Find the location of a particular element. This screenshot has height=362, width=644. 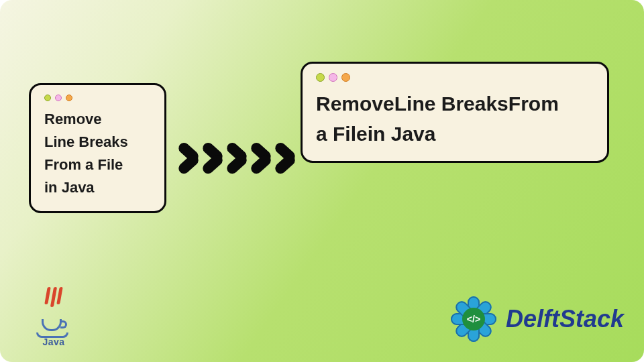

delftstack-mark-icon: </> is located at coordinates (474, 319).